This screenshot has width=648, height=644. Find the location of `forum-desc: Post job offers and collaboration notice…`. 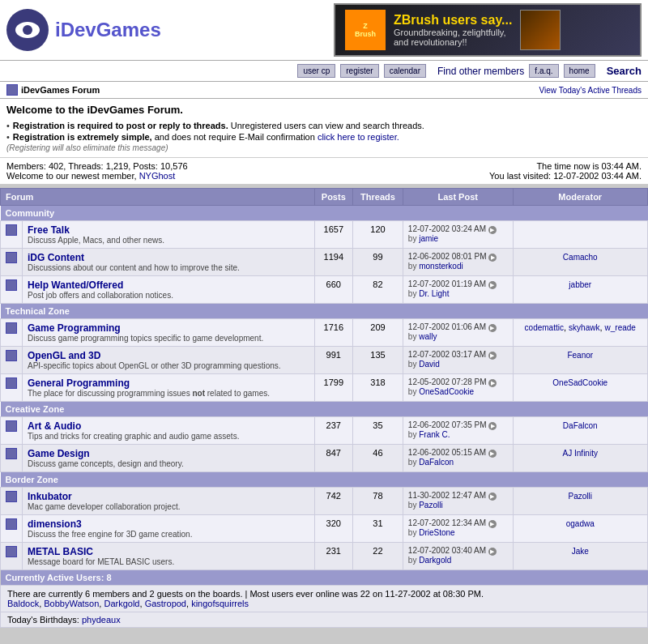

forum-desc: Post job offers and collaboration notice… is located at coordinates (168, 295).